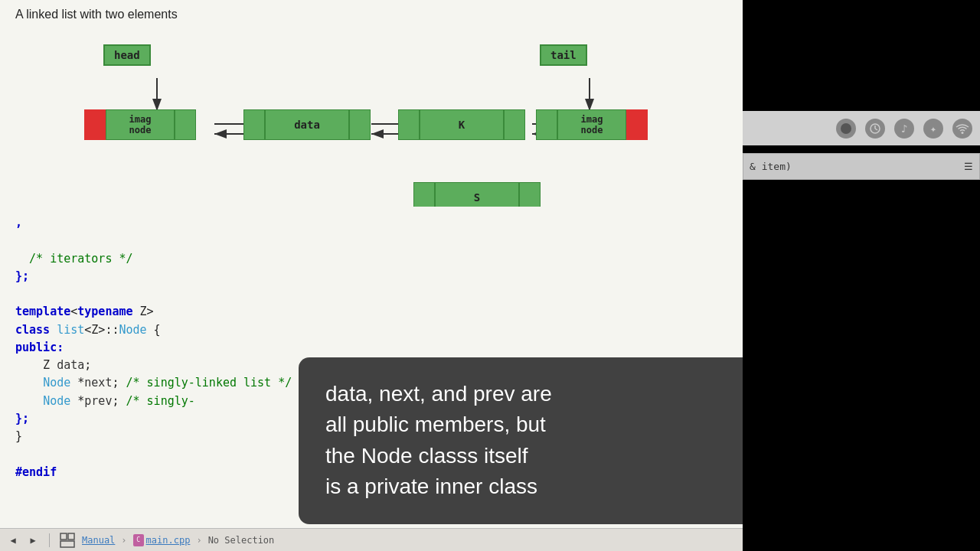  What do you see at coordinates (770, 167) in the screenshot?
I see `rp-item-text: & item)` at bounding box center [770, 167].